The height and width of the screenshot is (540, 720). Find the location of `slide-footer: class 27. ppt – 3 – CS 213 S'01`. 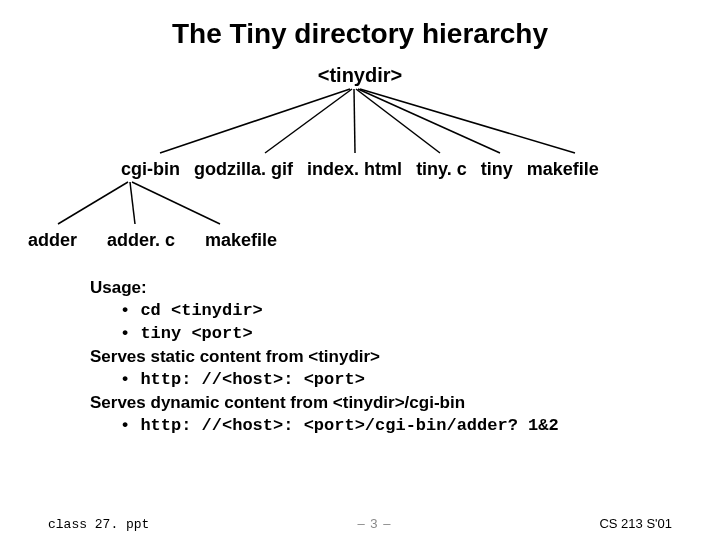

slide-footer: class 27. ppt – 3 – CS 213 S'01 is located at coordinates (360, 524).